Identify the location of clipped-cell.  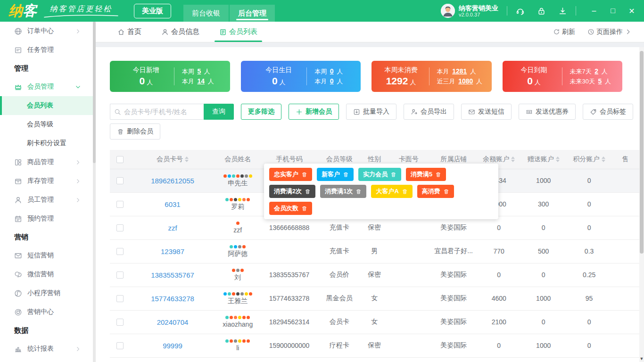
(625, 204).